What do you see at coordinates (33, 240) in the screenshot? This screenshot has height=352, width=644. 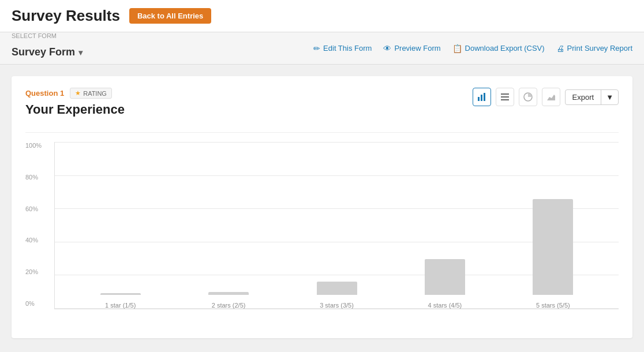 I see `y-label-40: 40%` at bounding box center [33, 240].